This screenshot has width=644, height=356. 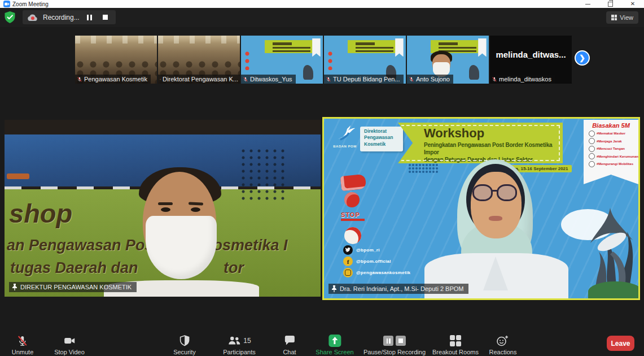 I want to click on chevron-right-icon: ❯, so click(x=582, y=58).